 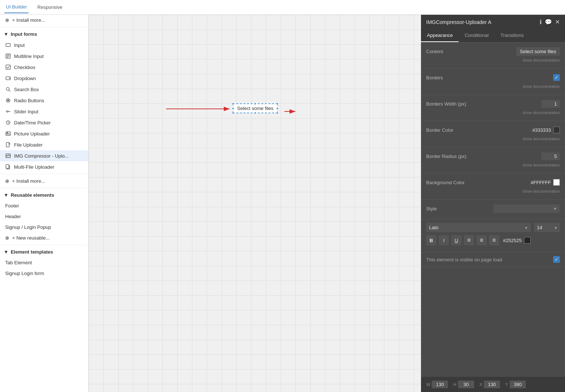 What do you see at coordinates (16, 7) in the screenshot?
I see `tab-ui-builder: UI Builder` at bounding box center [16, 7].